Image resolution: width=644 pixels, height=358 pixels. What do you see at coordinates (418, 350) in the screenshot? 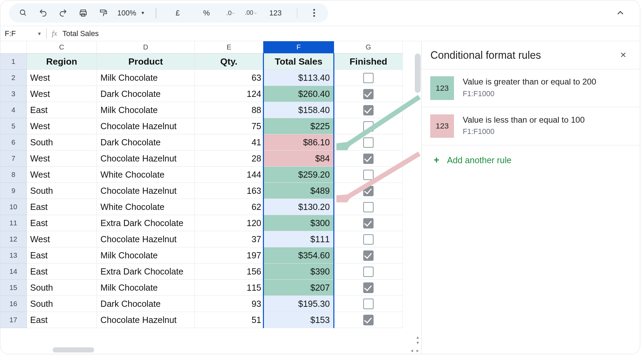
I see `scroll-right-icon: ▸` at bounding box center [418, 350].